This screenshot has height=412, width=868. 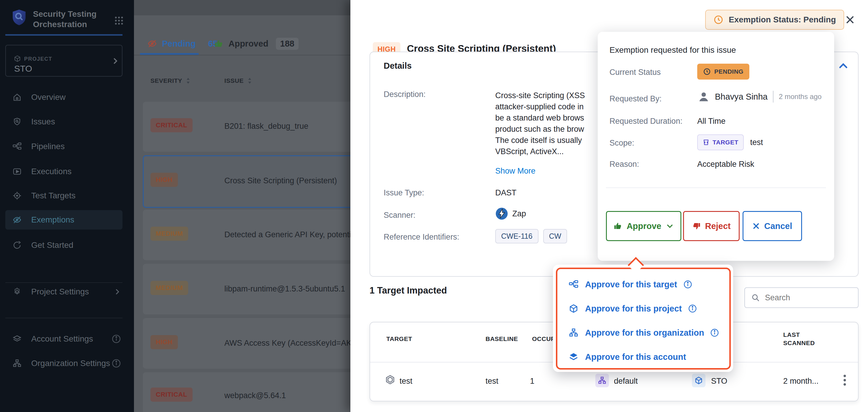 I want to click on gear-icon, so click(x=17, y=292).